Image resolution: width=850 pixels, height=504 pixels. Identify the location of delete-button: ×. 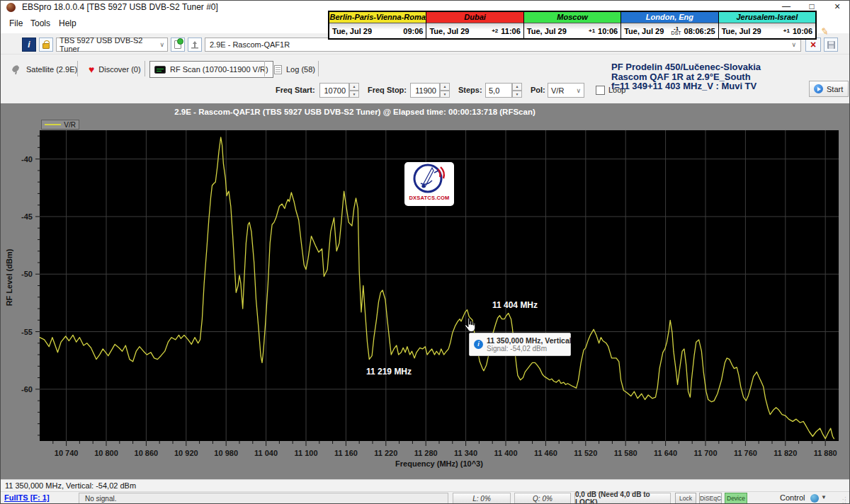
(813, 45).